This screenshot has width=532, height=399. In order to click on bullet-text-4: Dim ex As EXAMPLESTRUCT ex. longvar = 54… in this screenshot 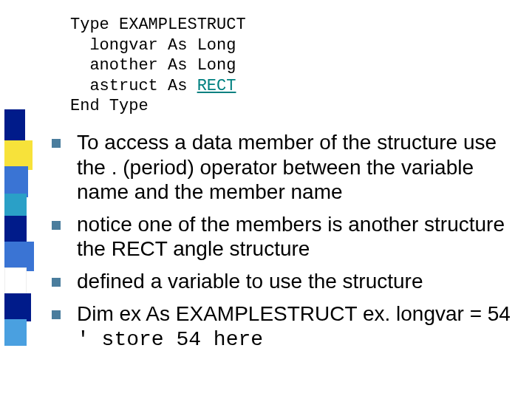, I will do `click(301, 327)`.